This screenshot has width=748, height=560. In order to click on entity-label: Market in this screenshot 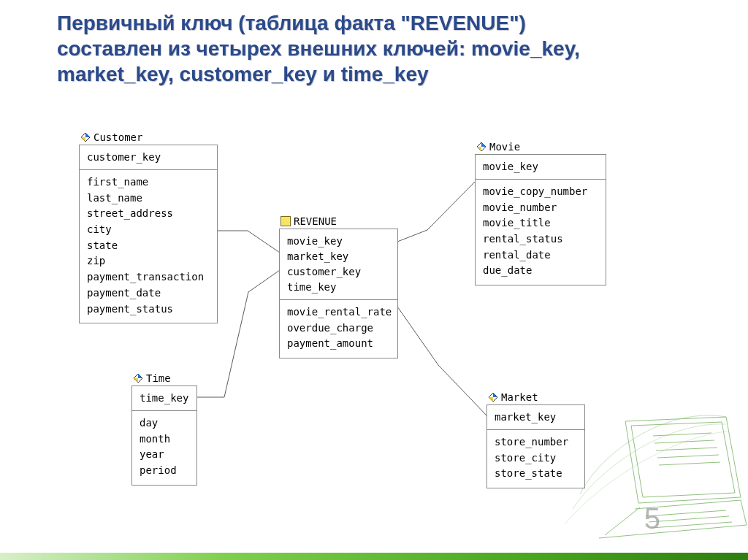, I will do `click(520, 397)`.